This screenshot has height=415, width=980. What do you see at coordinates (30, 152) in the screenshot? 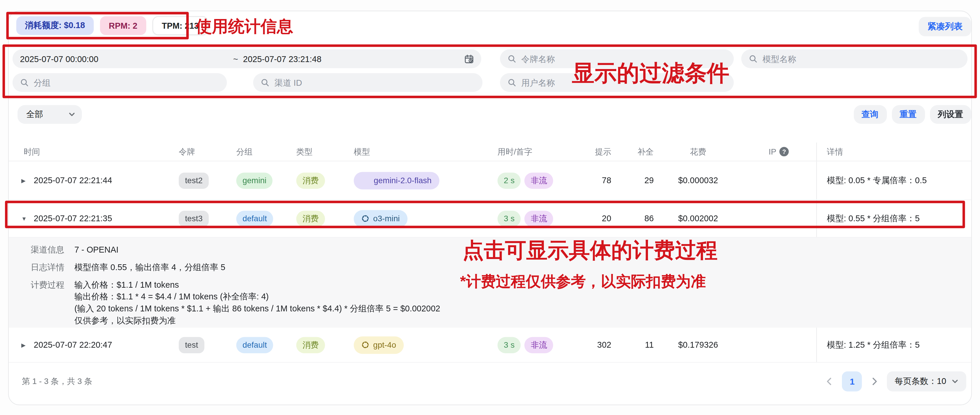
I see `header-time: 时间` at bounding box center [30, 152].